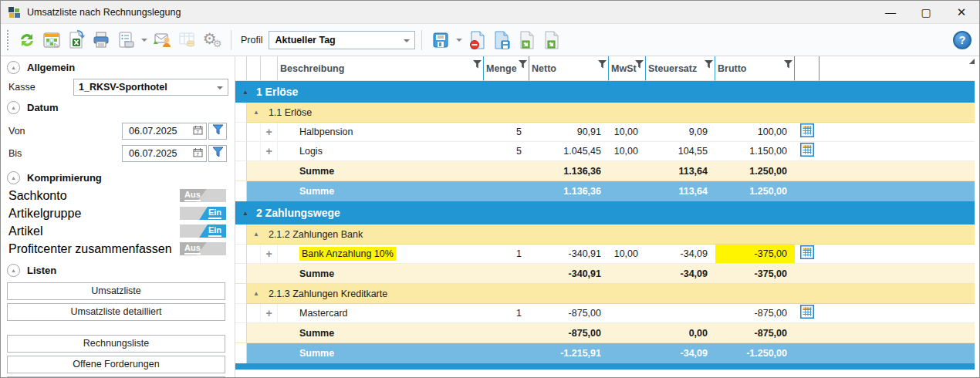 Image resolution: width=980 pixels, height=378 pixels. I want to click on cell-brutto: -875,00, so click(755, 333).